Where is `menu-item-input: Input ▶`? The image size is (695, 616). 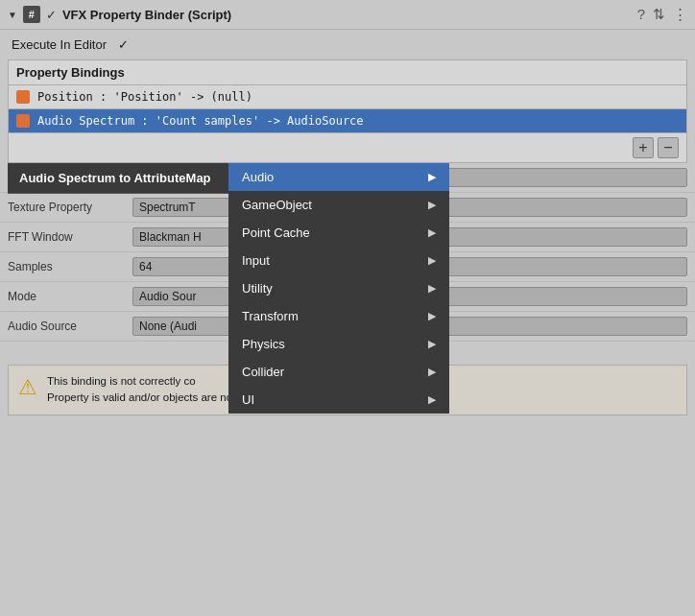 menu-item-input: Input ▶ is located at coordinates (339, 261).